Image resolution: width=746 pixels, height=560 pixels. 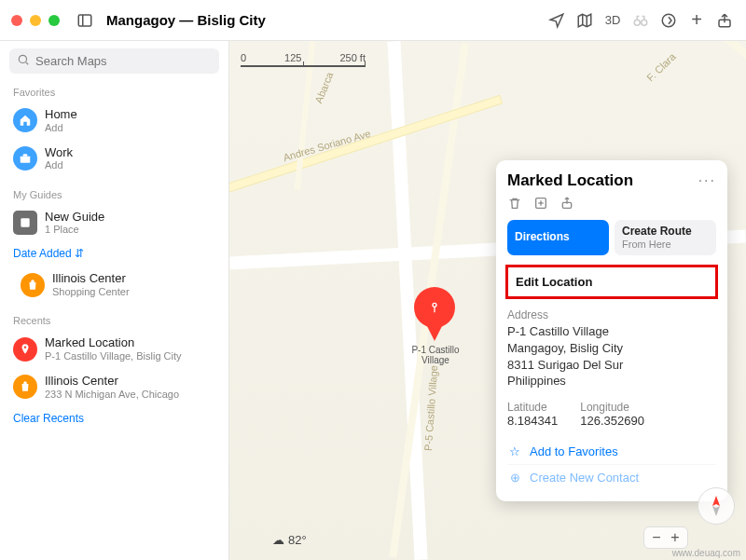 What do you see at coordinates (25, 158) in the screenshot?
I see `briefcase-icon` at bounding box center [25, 158].